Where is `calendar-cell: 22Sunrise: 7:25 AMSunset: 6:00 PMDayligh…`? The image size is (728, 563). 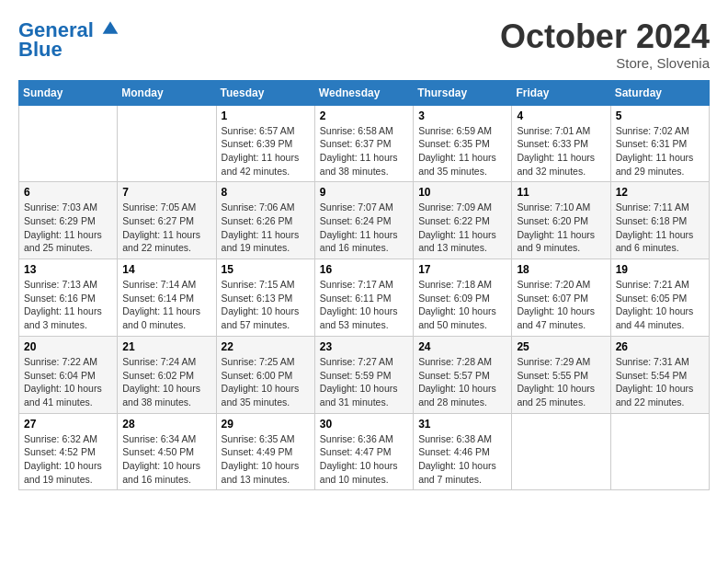 calendar-cell: 22Sunrise: 7:25 AMSunset: 6:00 PMDayligh… is located at coordinates (265, 374).